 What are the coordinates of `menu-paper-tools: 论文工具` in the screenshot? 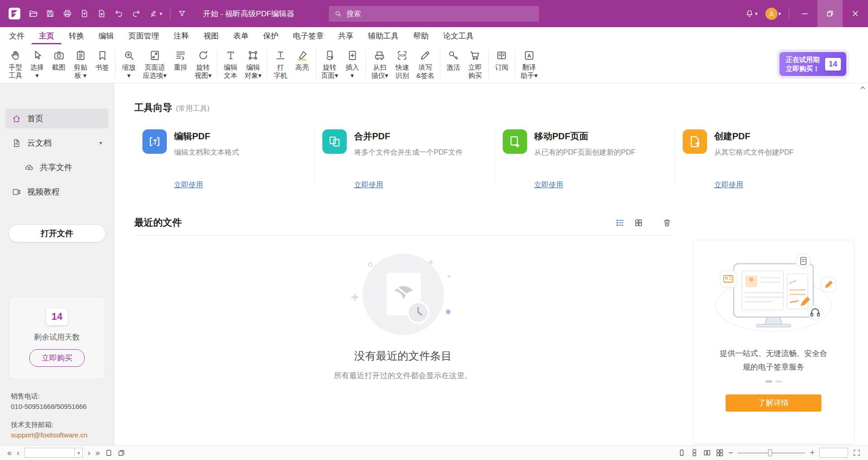 It's located at (458, 36).